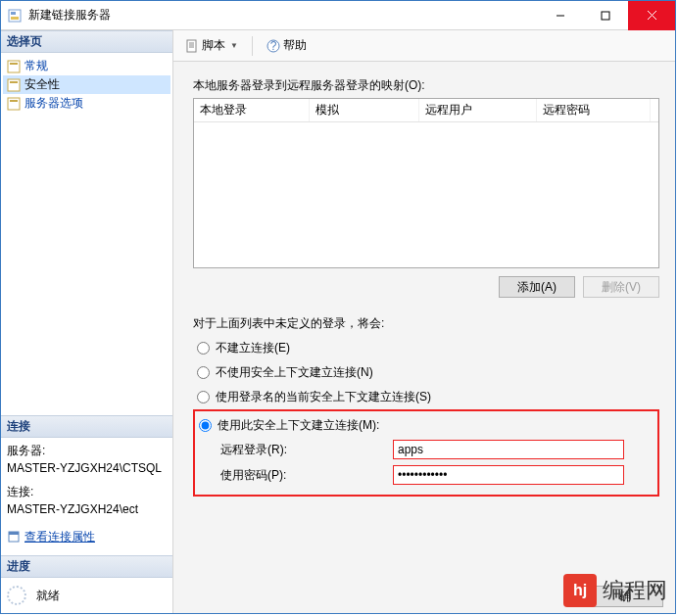  I want to click on watermark: hj 编程网, so click(615, 591).